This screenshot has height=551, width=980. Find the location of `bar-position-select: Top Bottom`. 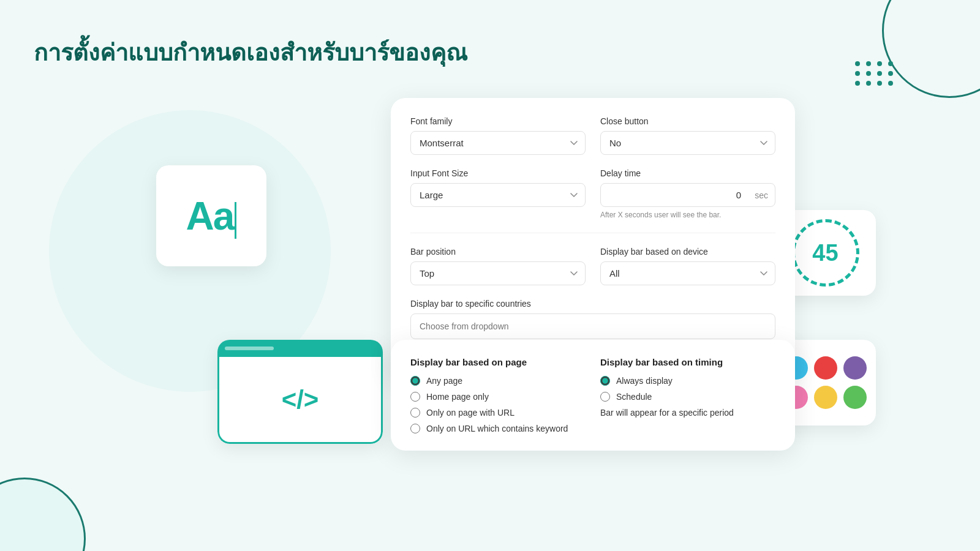

bar-position-select: Top Bottom is located at coordinates (498, 273).